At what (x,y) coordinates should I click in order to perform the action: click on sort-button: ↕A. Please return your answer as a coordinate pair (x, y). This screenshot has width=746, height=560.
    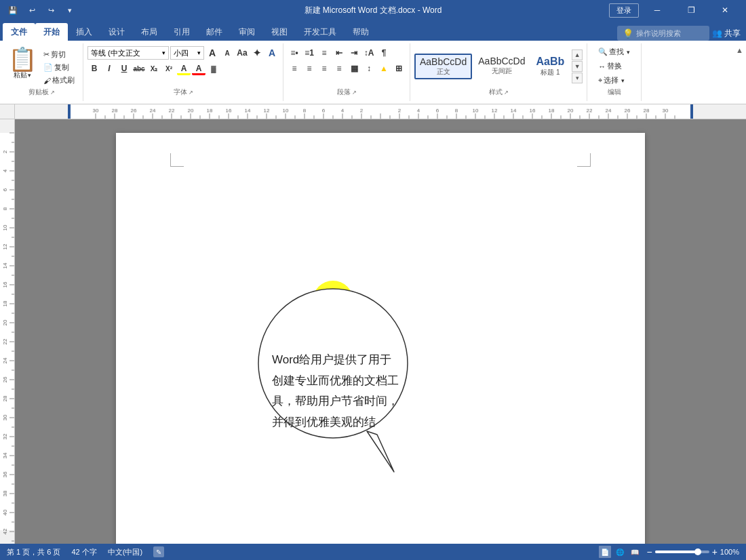
    Looking at the image, I should click on (369, 53).